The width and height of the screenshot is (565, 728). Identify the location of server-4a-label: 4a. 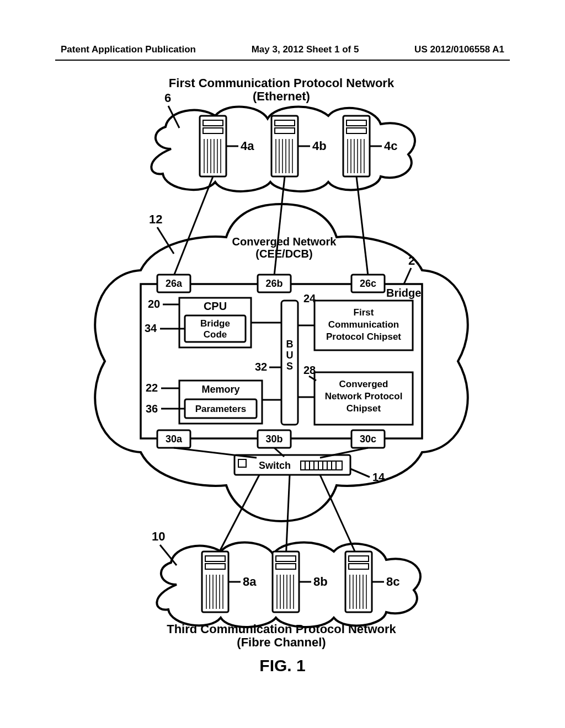
(247, 146).